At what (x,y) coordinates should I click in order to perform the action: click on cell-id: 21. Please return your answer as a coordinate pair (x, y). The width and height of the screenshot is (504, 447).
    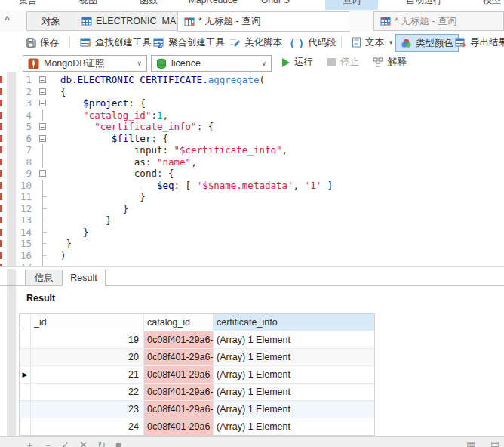
    Looking at the image, I should click on (88, 375).